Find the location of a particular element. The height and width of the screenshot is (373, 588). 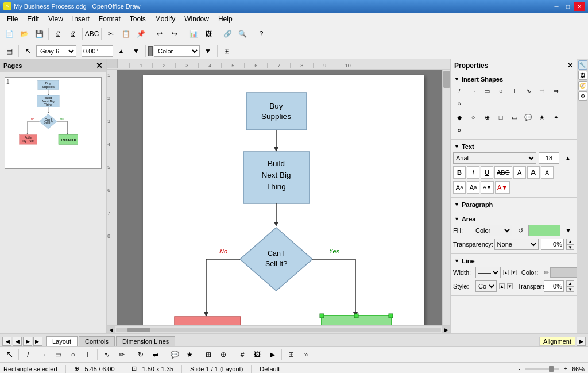

char-spacing-button: A▼ is located at coordinates (487, 187).